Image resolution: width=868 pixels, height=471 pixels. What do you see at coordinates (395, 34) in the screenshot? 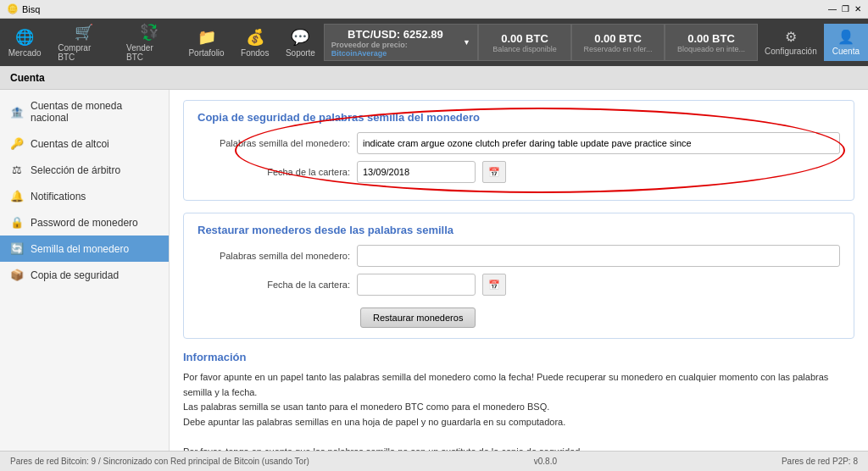
I see `btc-usd-price: BTC/USD: 6252.89` at bounding box center [395, 34].